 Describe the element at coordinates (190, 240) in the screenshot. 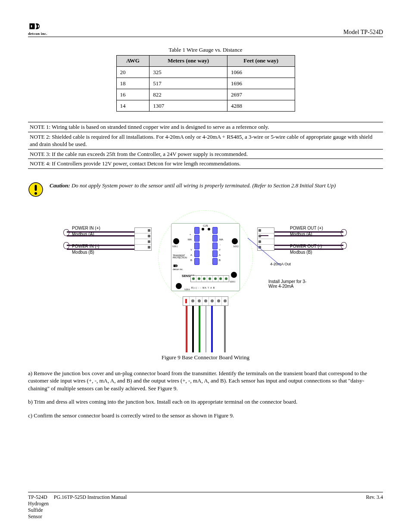

I see `pcb-ma-l: MA` at that location.